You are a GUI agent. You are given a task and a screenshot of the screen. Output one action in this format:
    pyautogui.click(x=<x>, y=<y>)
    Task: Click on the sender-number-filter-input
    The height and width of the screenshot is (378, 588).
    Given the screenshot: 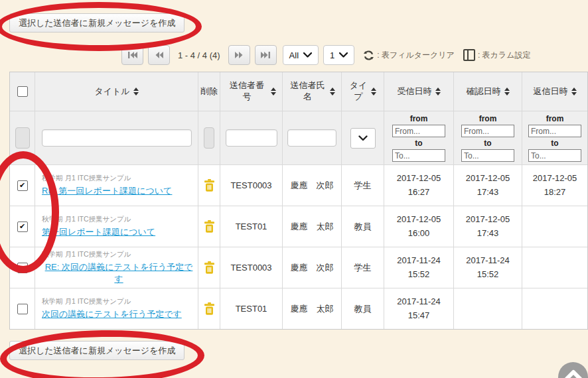 What is the action you would take?
    pyautogui.click(x=252, y=138)
    